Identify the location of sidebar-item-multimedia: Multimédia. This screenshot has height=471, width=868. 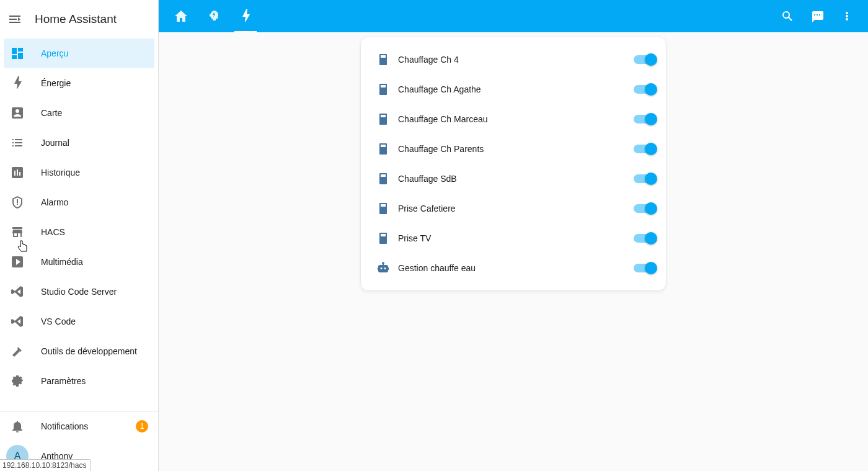
(79, 262).